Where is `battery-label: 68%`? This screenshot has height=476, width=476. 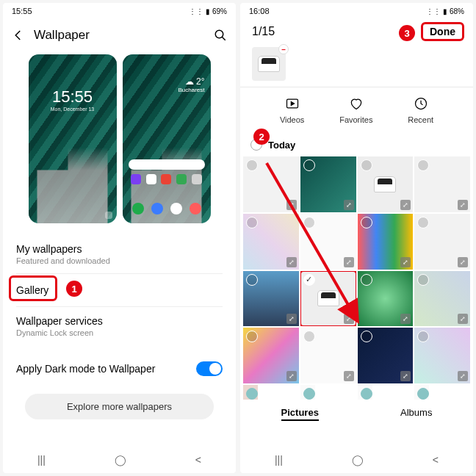 battery-label: 68% is located at coordinates (457, 12).